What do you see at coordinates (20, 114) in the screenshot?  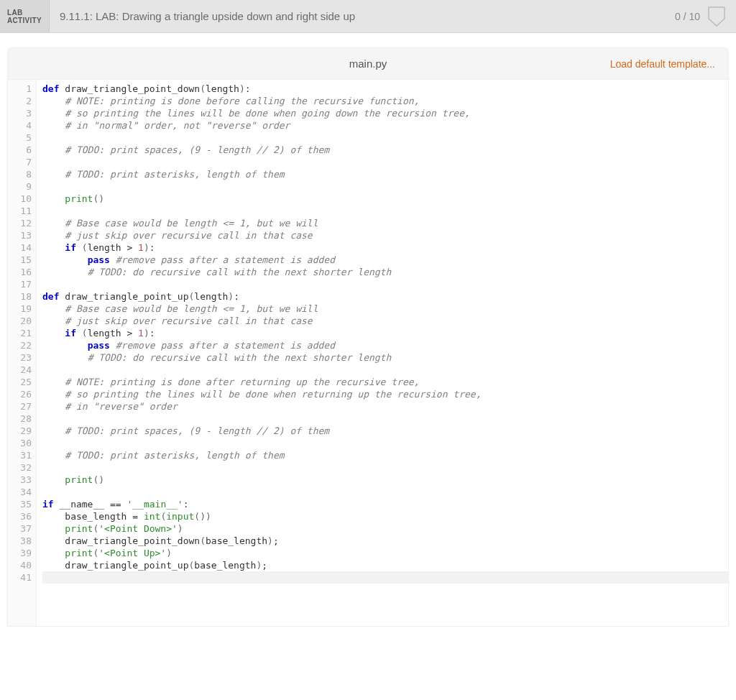 I see `line-number: 3` at bounding box center [20, 114].